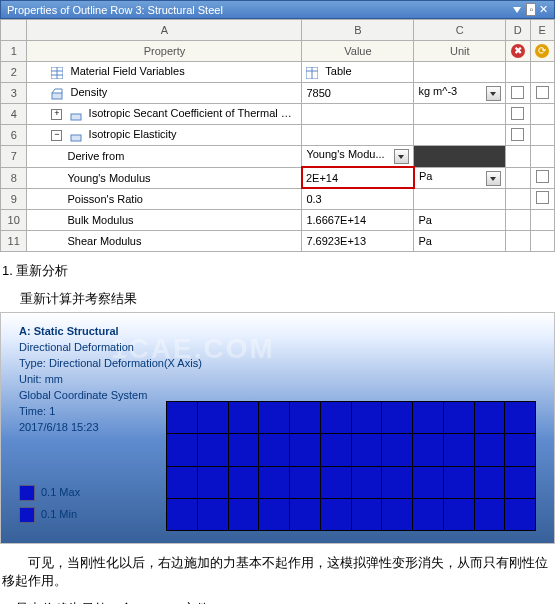 This screenshot has height=604, width=555. Describe the element at coordinates (278, 220) in the screenshot. I see `table-row: 10 Bulk Modulus 1.6667E+14 Pa` at that location.